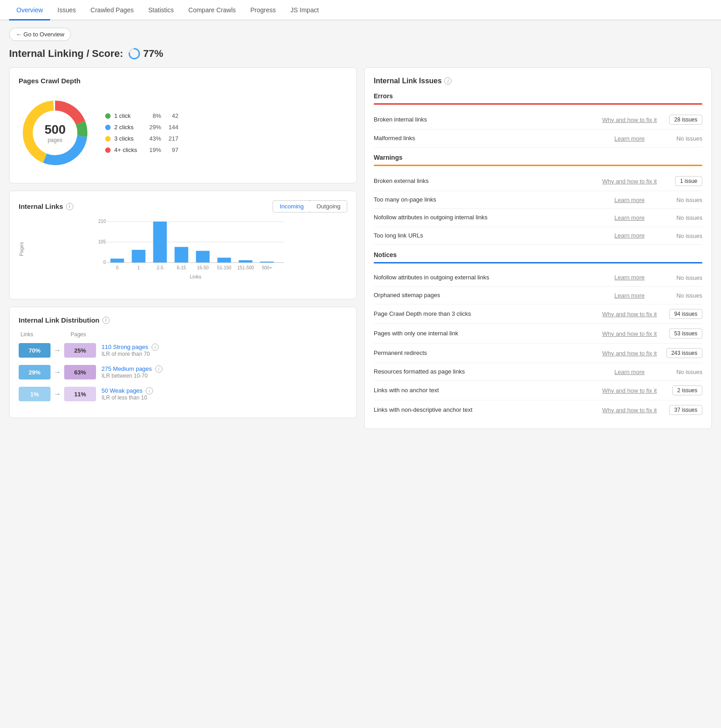 This screenshot has height=728, width=721. Describe the element at coordinates (40, 35) in the screenshot. I see `back-button: ← Go to Overview` at that location.